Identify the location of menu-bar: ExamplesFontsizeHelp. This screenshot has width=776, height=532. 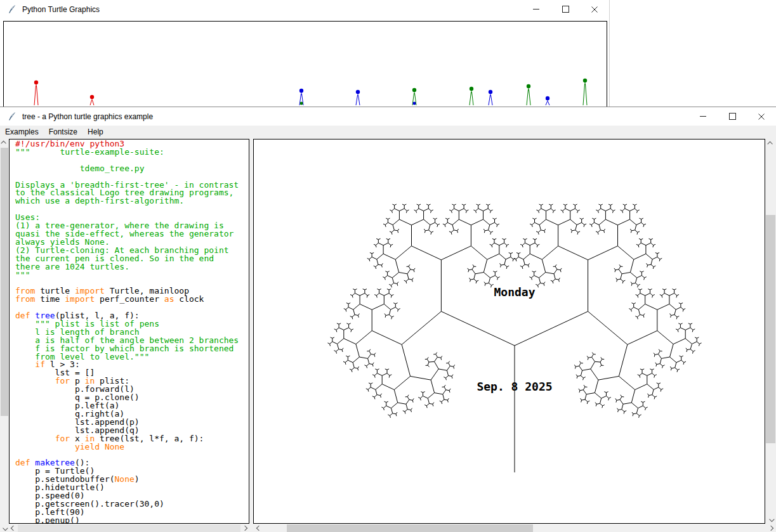
(388, 132).